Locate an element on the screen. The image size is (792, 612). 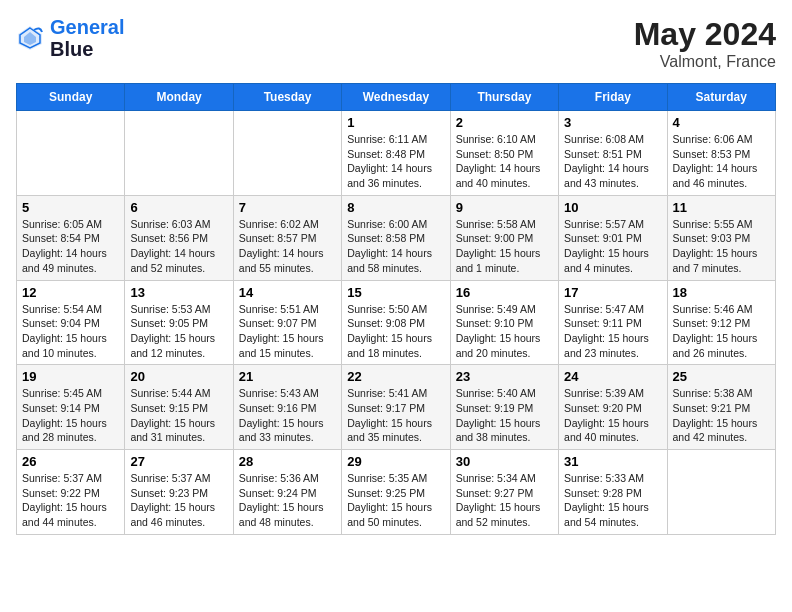
weekday-header: Saturday is located at coordinates (721, 98).